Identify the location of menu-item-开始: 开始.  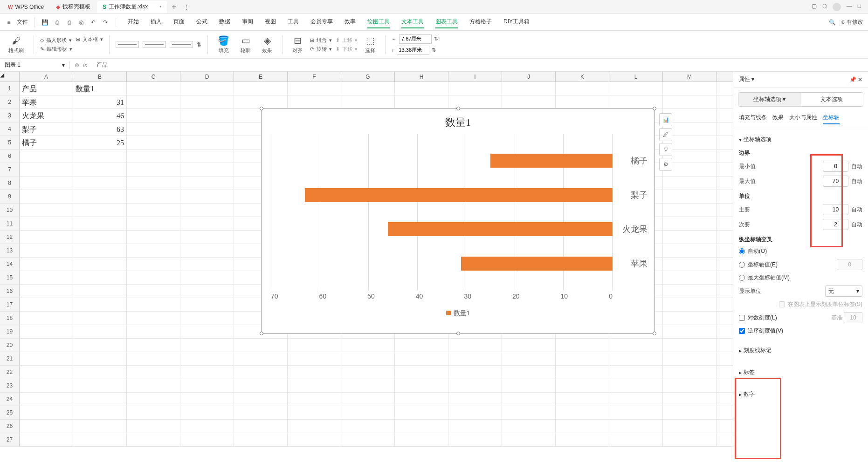
(133, 22).